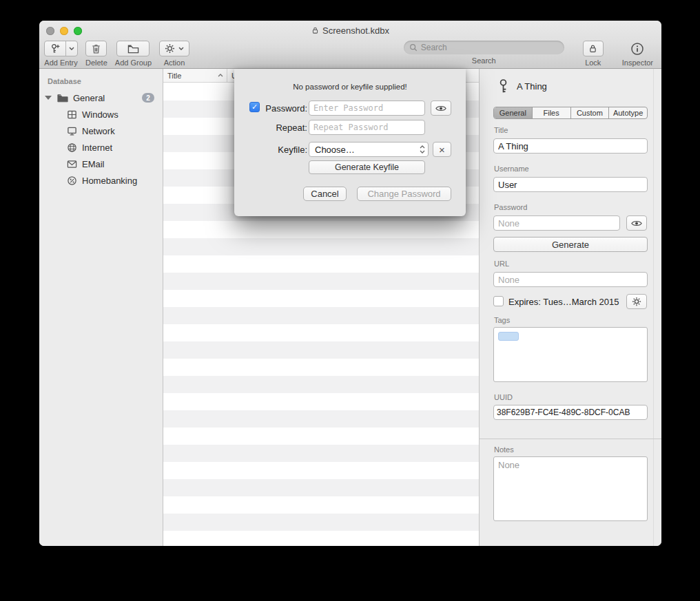  Describe the element at coordinates (484, 48) in the screenshot. I see `search-box` at that location.